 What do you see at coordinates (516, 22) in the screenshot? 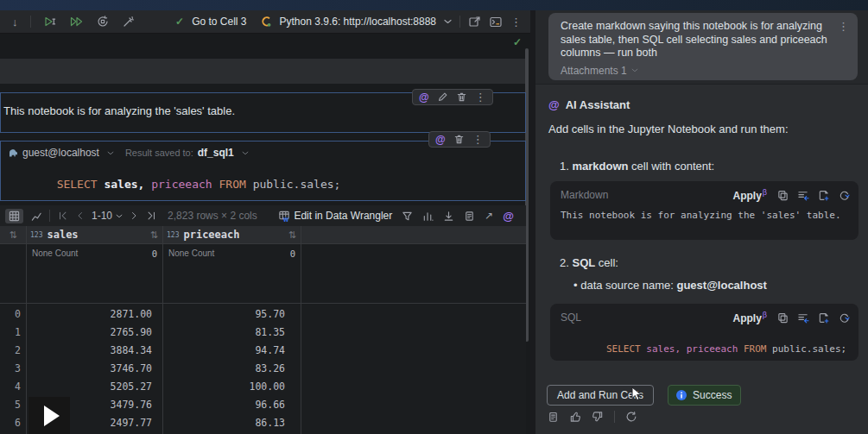
I see `toolbar-more-icon: ⋮` at bounding box center [516, 22].